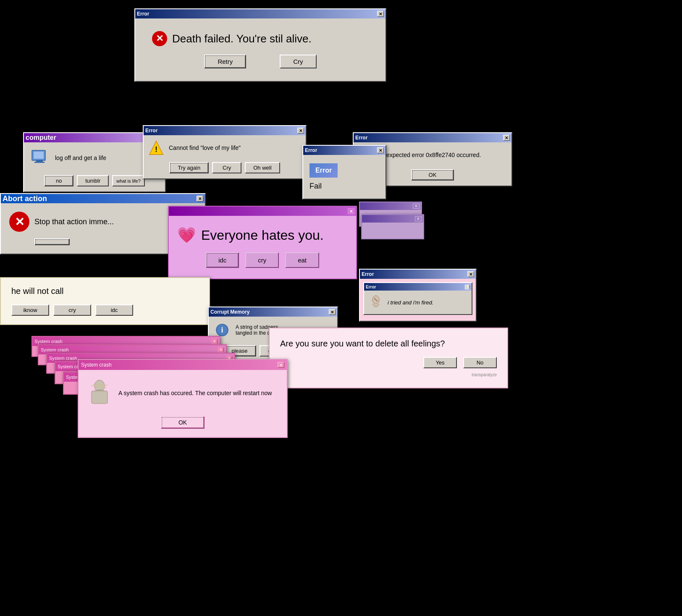 The width and height of the screenshot is (682, 616). Describe the element at coordinates (52, 242) in the screenshot. I see `abort-btn1` at that location.